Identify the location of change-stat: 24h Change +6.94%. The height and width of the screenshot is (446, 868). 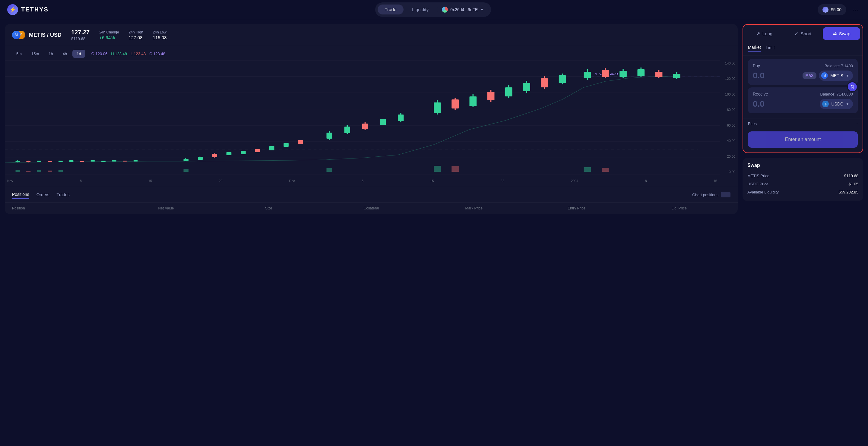
(109, 35).